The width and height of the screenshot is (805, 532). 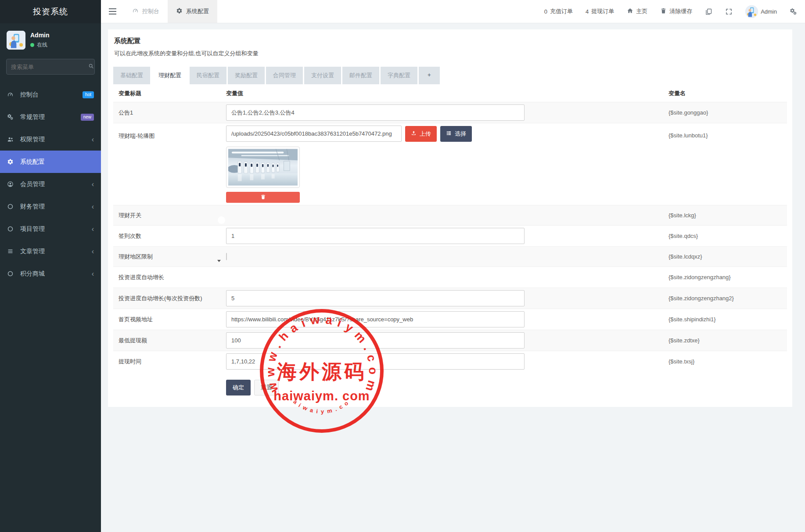 What do you see at coordinates (450, 298) in the screenshot?
I see `table-row: 投资进度自动增长(每次投资份数) {$site.zidongzengzhang2…` at bounding box center [450, 298].